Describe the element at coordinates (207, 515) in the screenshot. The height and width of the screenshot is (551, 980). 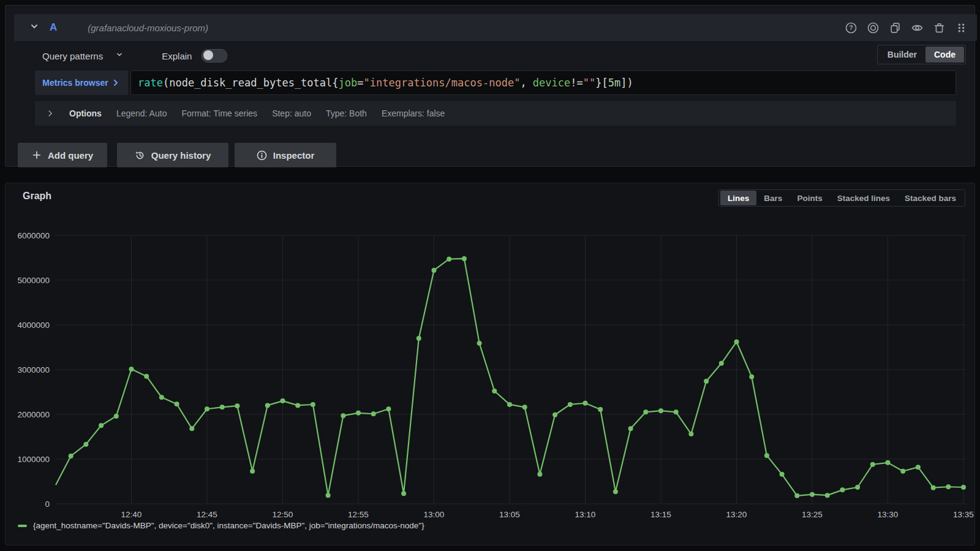
I see `svg-text: 12:45` at that location.